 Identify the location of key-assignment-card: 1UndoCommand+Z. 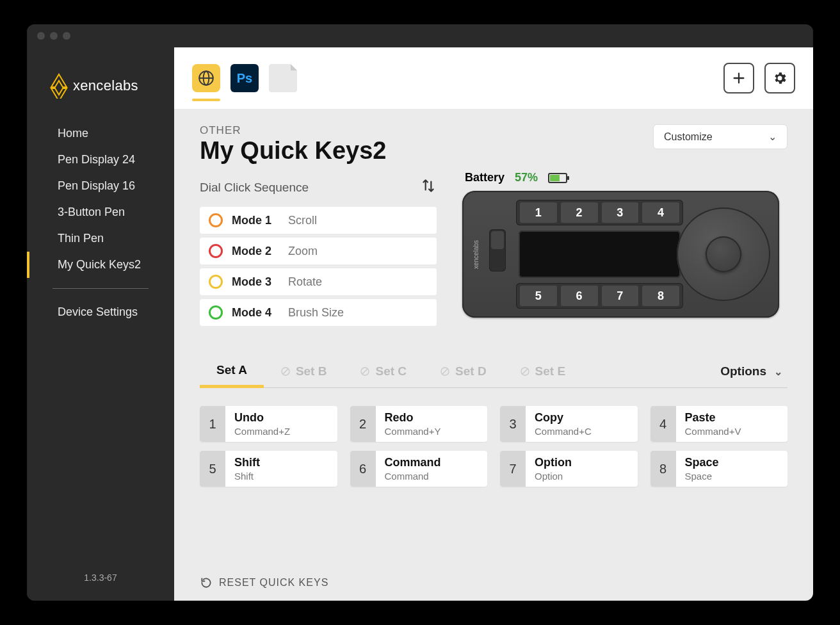
(269, 424).